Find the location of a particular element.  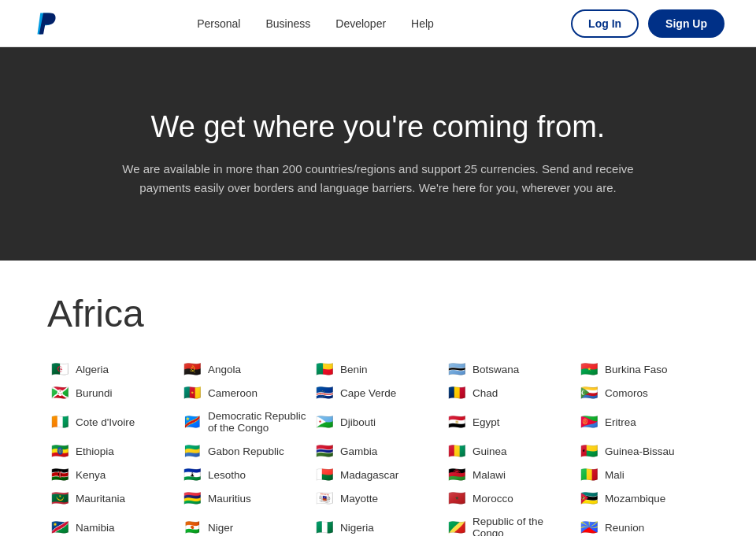

country-name: Mali is located at coordinates (614, 475).